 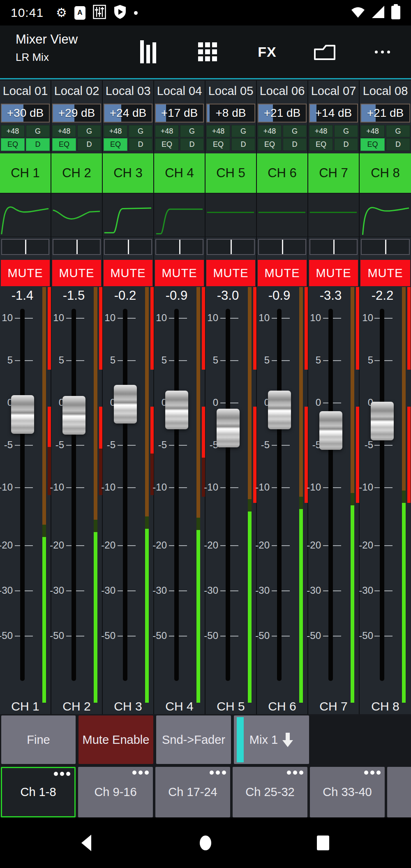 I want to click on tab-ch-9-16: Ch 9-16, so click(x=115, y=792).